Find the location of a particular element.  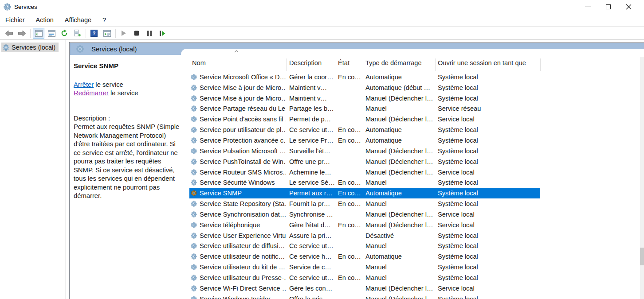

service-name: Service Mise à jour de Micro… is located at coordinates (243, 98).